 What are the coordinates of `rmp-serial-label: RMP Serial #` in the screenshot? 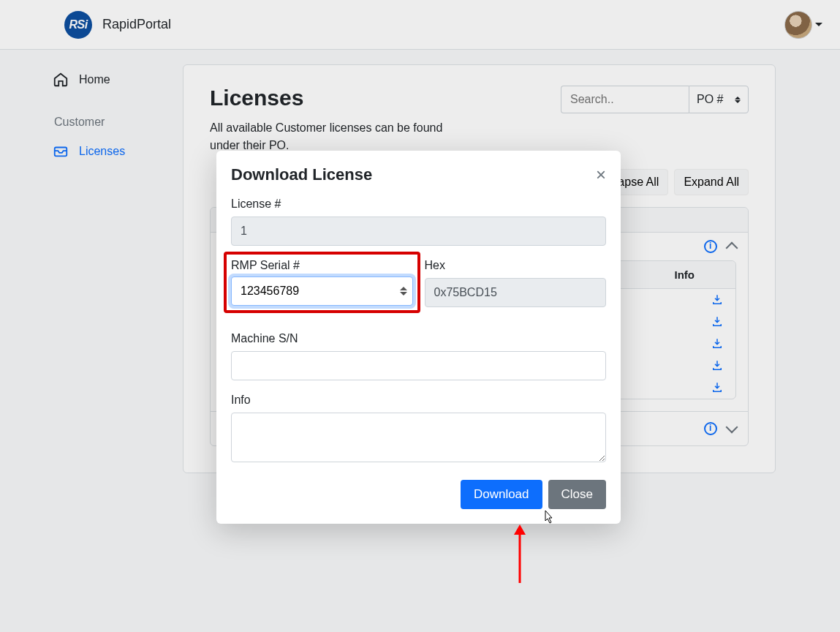 It's located at (322, 266).